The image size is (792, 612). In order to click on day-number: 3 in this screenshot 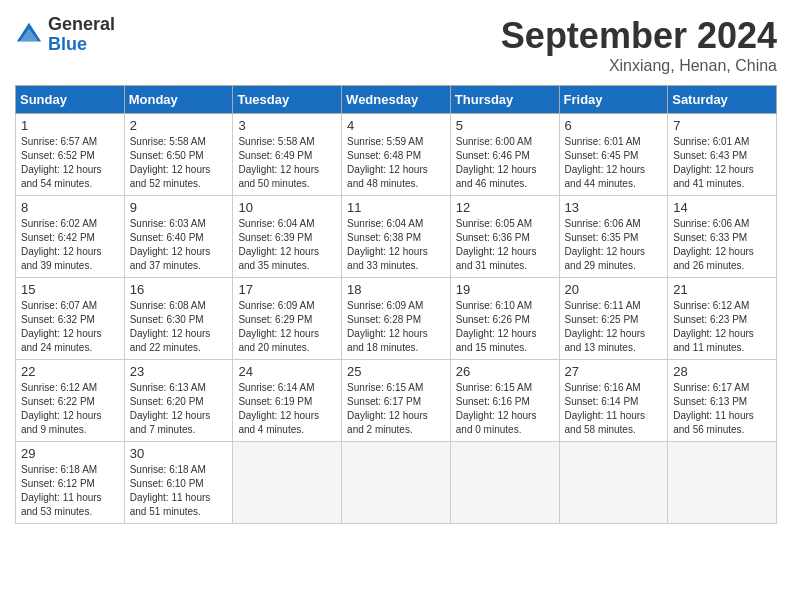, I will do `click(287, 126)`.